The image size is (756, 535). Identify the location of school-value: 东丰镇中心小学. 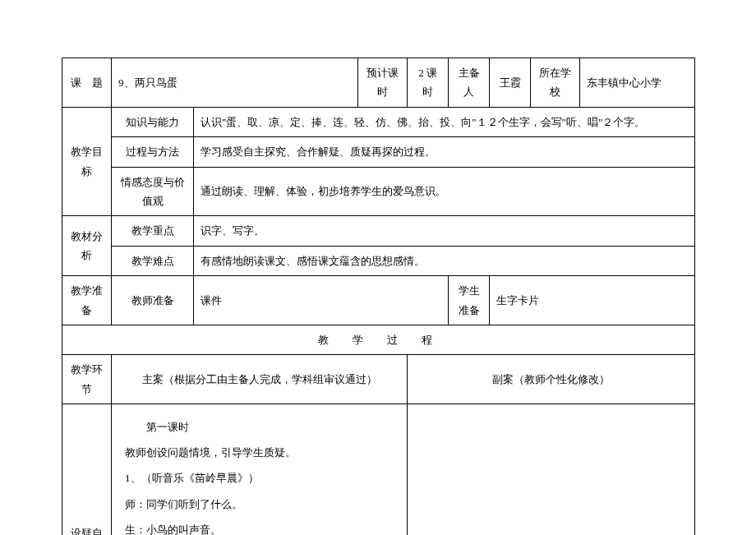
(638, 83).